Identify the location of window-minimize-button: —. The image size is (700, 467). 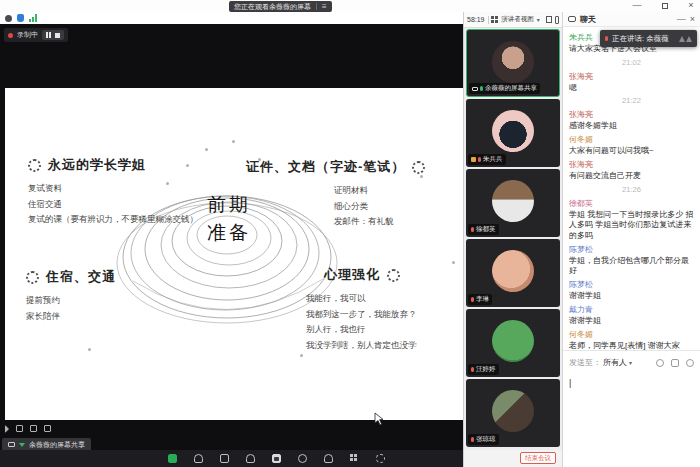
(637, 6).